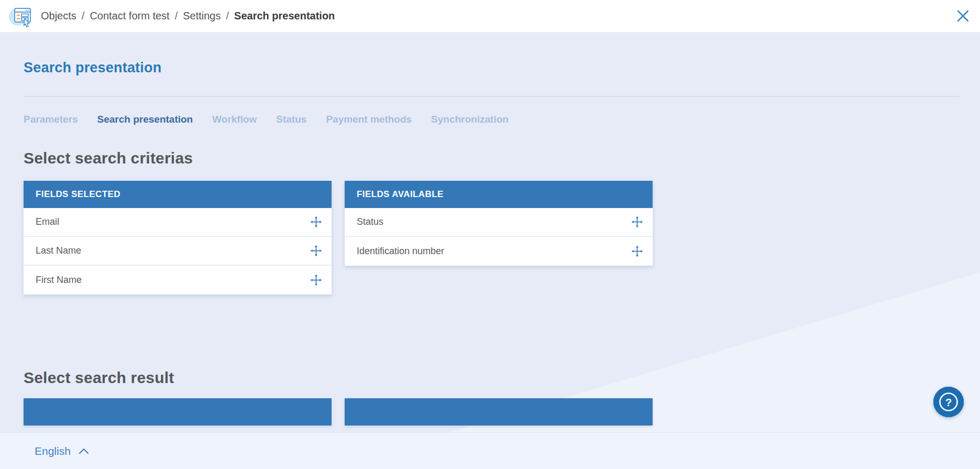 Image resolution: width=980 pixels, height=469 pixels. What do you see at coordinates (178, 252) in the screenshot?
I see `table-row: Last Name` at bounding box center [178, 252].